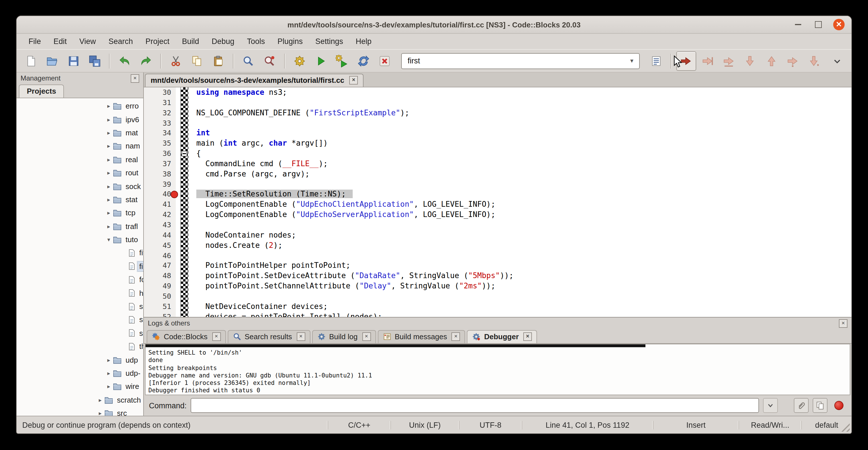  What do you see at coordinates (191, 41) in the screenshot?
I see `menu-build: Build` at bounding box center [191, 41].